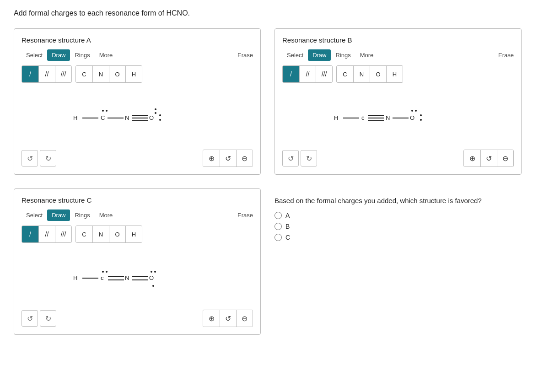 This screenshot has width=549, height=392. I want to click on atom-c-btn-a: C, so click(84, 74).